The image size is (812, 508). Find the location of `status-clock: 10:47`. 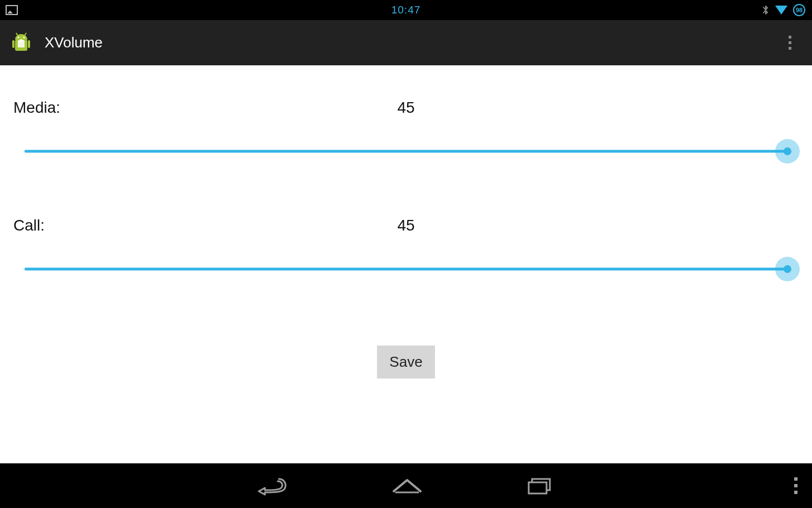

status-clock: 10:47 is located at coordinates (406, 10).